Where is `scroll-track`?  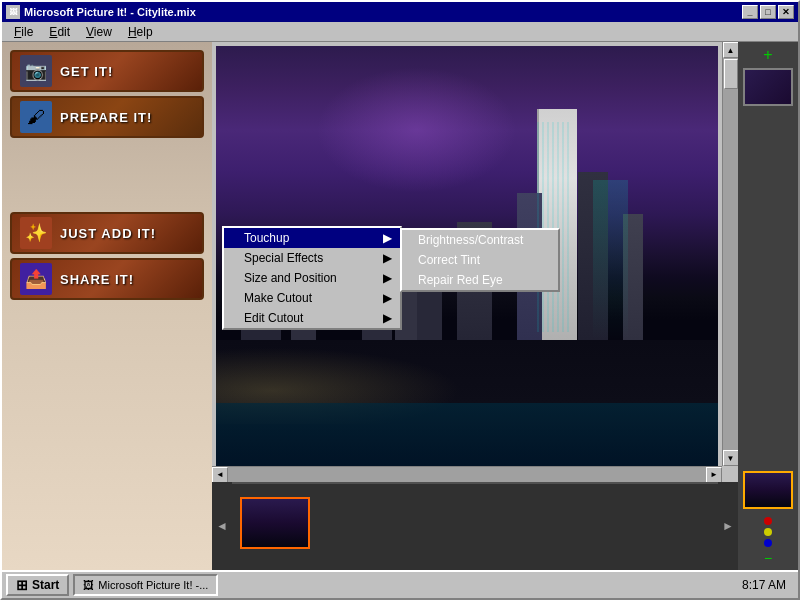
scroll-track is located at coordinates (730, 254).